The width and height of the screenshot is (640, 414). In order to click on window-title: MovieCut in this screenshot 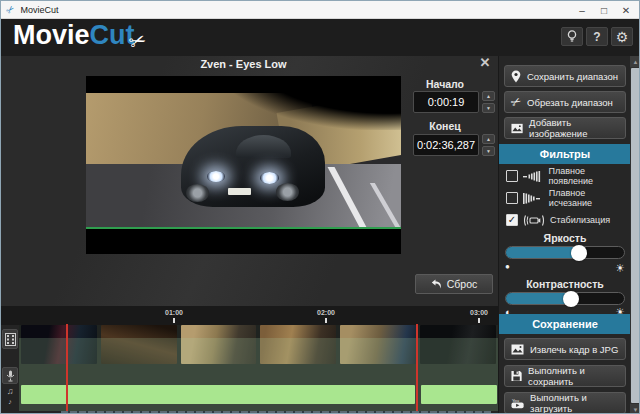, I will do `click(39, 10)`.